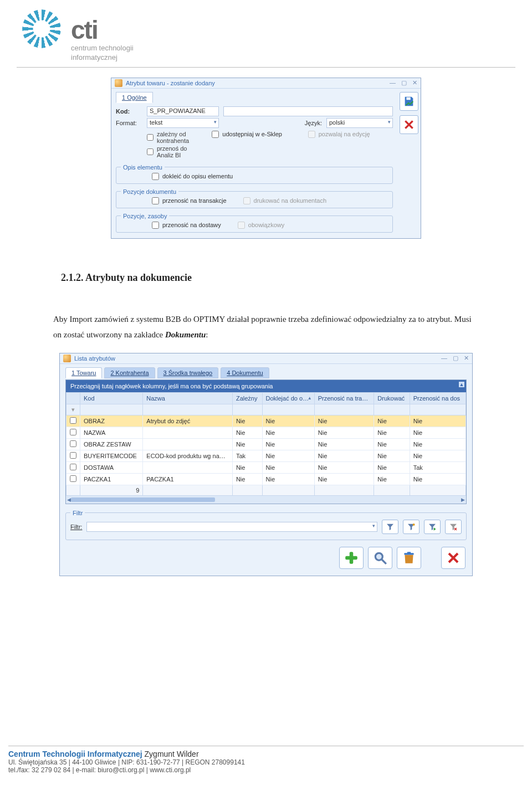 The height and width of the screenshot is (785, 532). Describe the element at coordinates (266, 68) in the screenshot. I see `header-divider` at that location.